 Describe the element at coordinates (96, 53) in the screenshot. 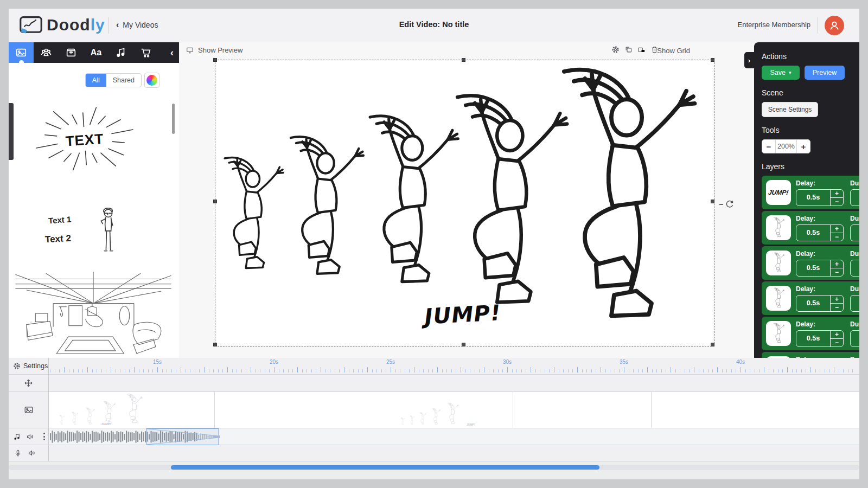

I see `sidebar-tab-text: Aa` at that location.